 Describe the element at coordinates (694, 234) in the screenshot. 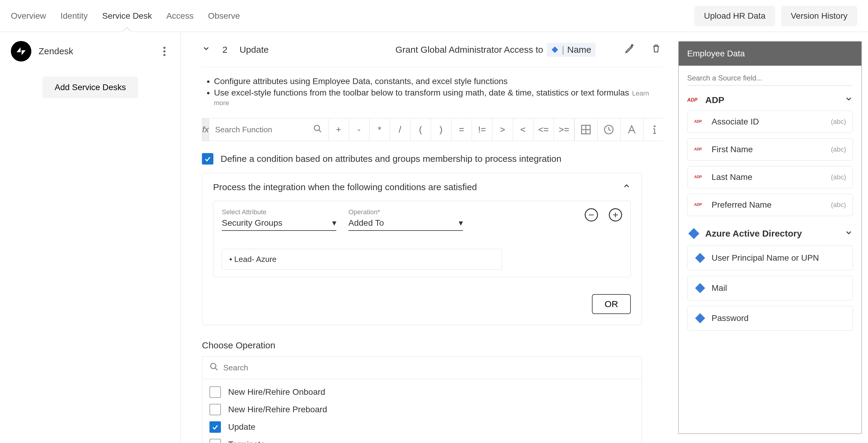

I see `azure-logo-icon` at that location.